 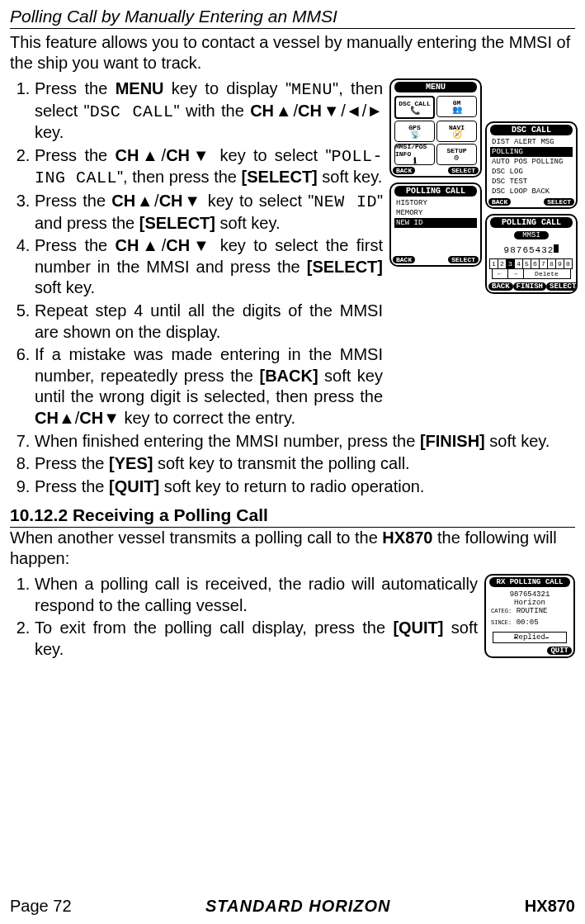 What do you see at coordinates (457, 107) in the screenshot?
I see `menu-cell: GM👥` at bounding box center [457, 107].